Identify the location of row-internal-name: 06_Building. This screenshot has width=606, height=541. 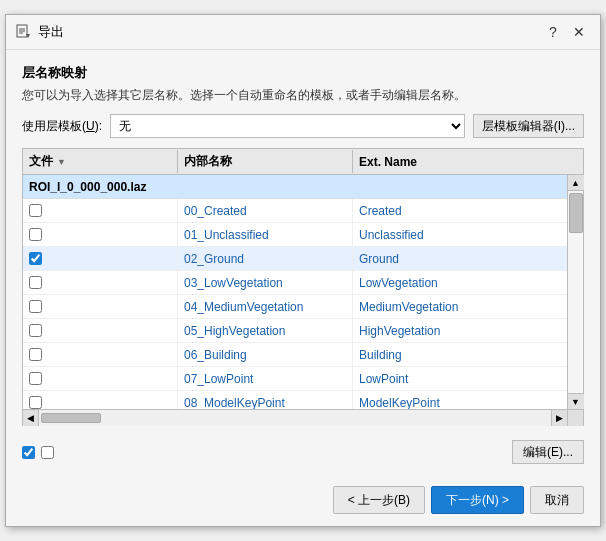
(266, 354).